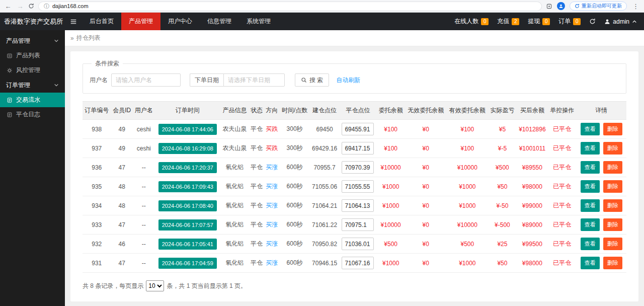  Describe the element at coordinates (621, 22) in the screenshot. I see `admin-menu: admin` at that location.